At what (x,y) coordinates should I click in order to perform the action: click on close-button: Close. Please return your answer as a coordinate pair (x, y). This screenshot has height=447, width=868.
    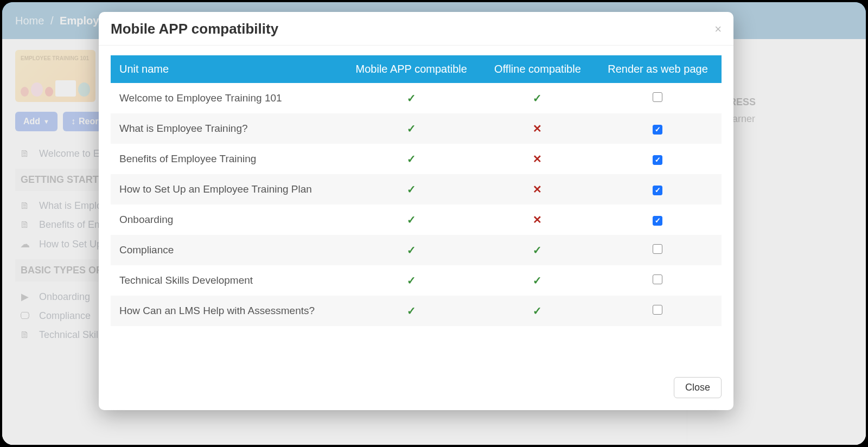
    Looking at the image, I should click on (698, 387).